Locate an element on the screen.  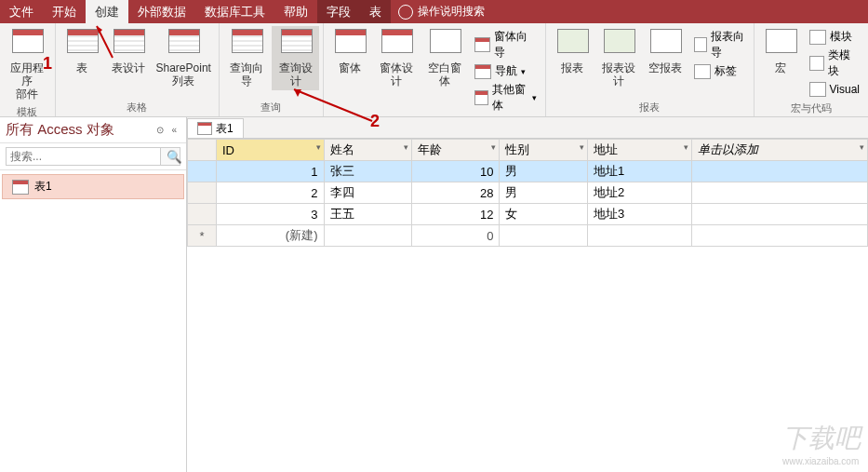
report-wizard-button: 报表向导 is located at coordinates (720, 45).